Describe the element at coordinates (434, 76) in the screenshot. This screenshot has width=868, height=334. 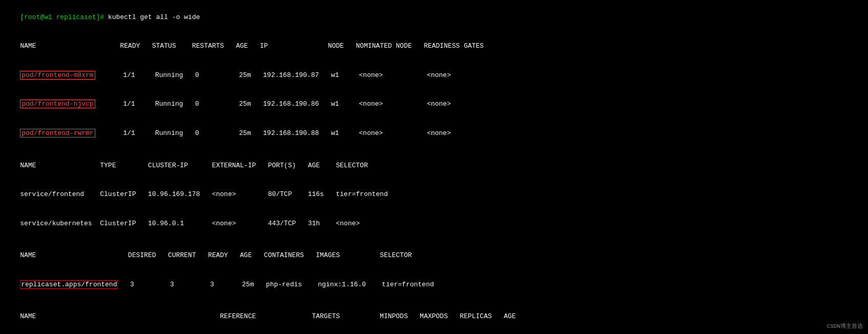
I see `pod-row-1: pod/frontend-m8xrm 1/1 Running 0 25m 192…` at that location.